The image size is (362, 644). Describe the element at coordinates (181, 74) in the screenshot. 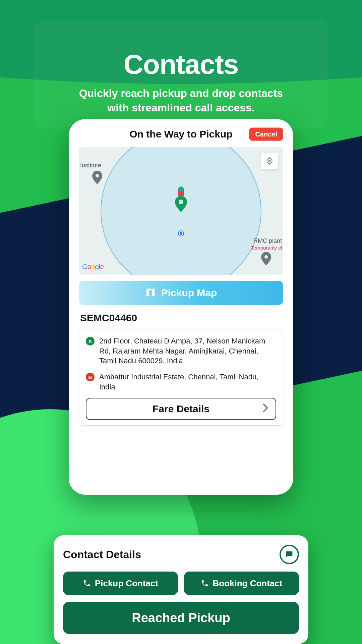

I see `hero-banner: Contacts Quickly reach pickup and drop c…` at that location.